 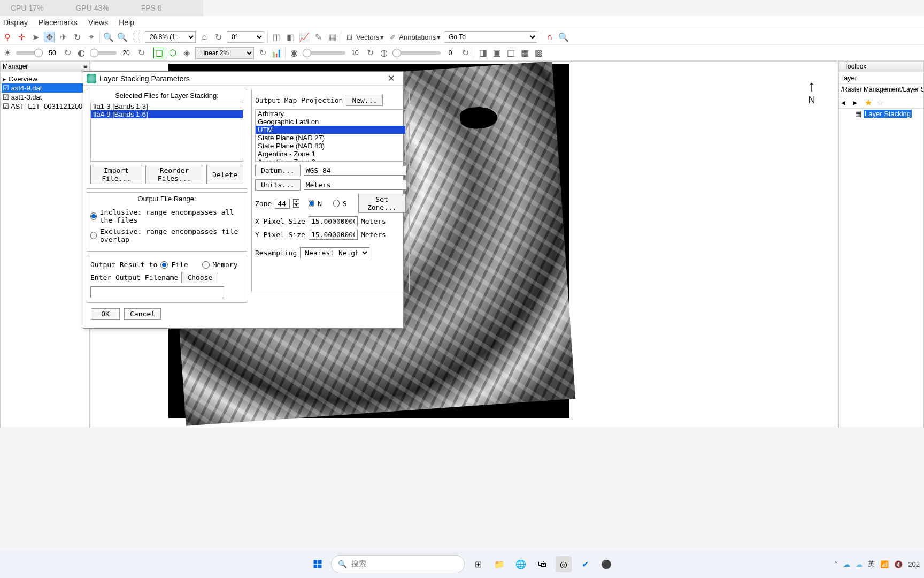 What do you see at coordinates (204, 37) in the screenshot?
I see `home-icon: ⌂` at bounding box center [204, 37].